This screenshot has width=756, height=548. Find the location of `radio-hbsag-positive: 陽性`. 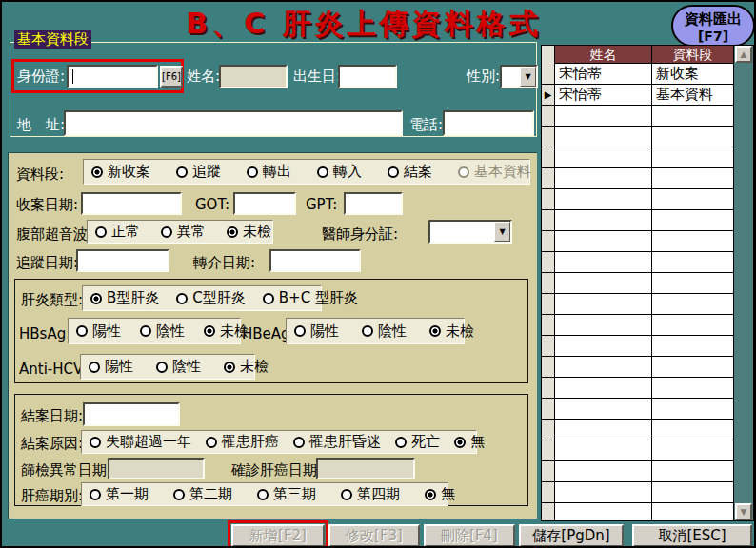

radio-hbsag-positive: 陽性 is located at coordinates (99, 331).